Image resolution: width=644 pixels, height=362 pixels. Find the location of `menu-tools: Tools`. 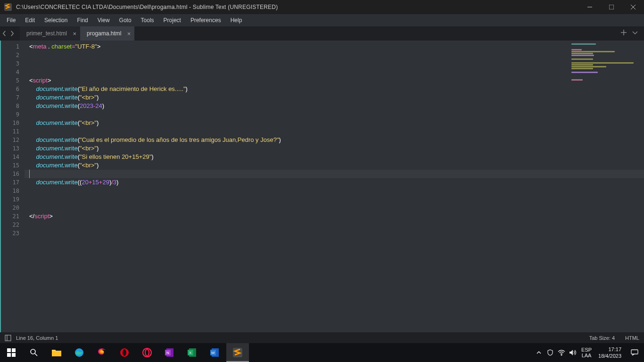

menu-tools: Tools is located at coordinates (148, 20).